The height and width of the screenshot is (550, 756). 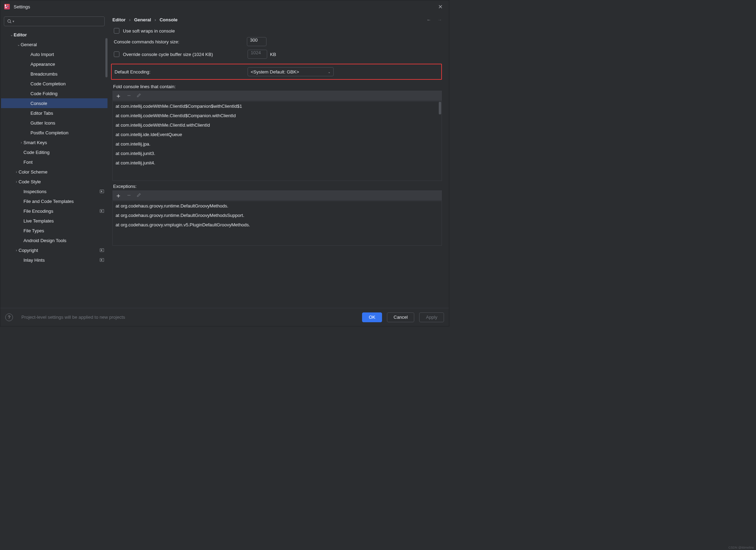 What do you see at coordinates (291, 72) in the screenshot?
I see `encoding-select: <System Default: GBK> ⌄` at bounding box center [291, 72].